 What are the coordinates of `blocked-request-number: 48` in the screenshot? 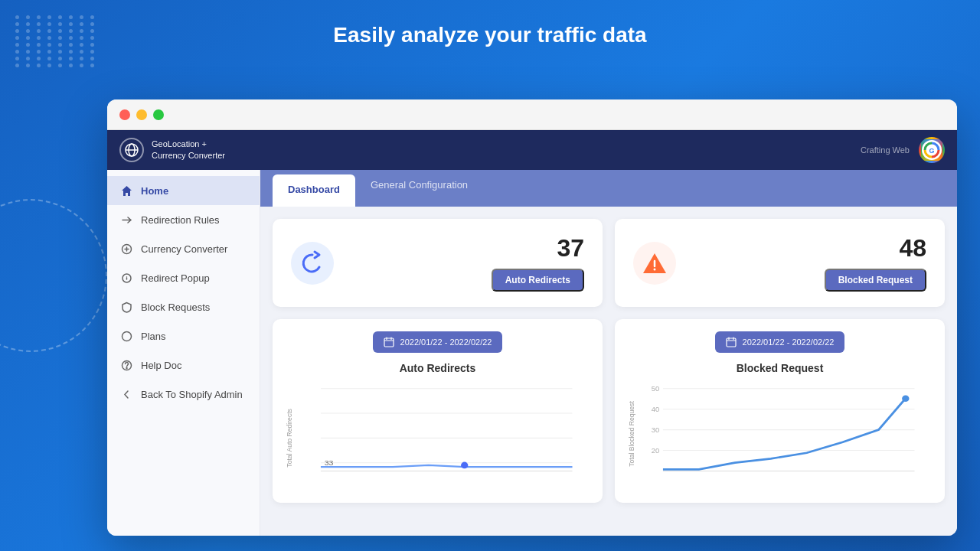 It's located at (913, 248).